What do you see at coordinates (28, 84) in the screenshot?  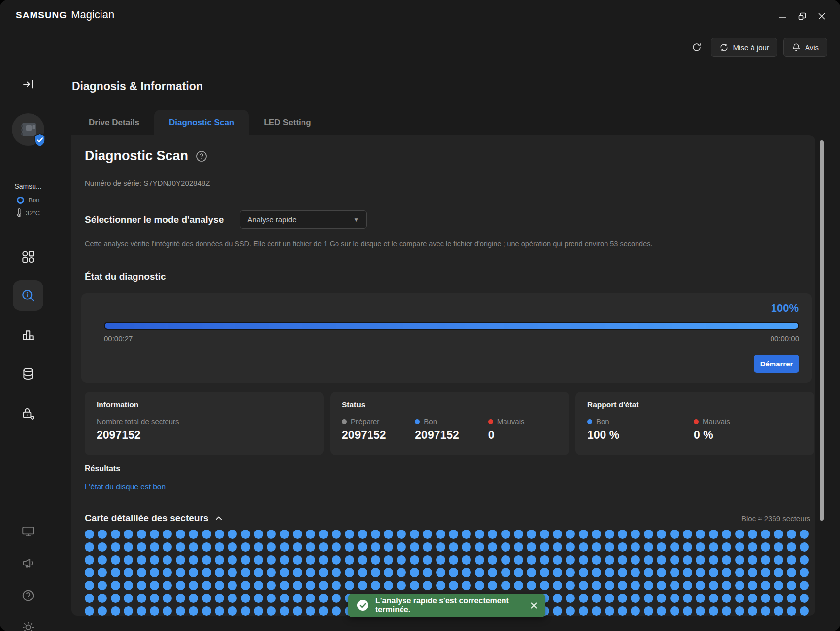 I see `collapse-sidebar-button` at bounding box center [28, 84].